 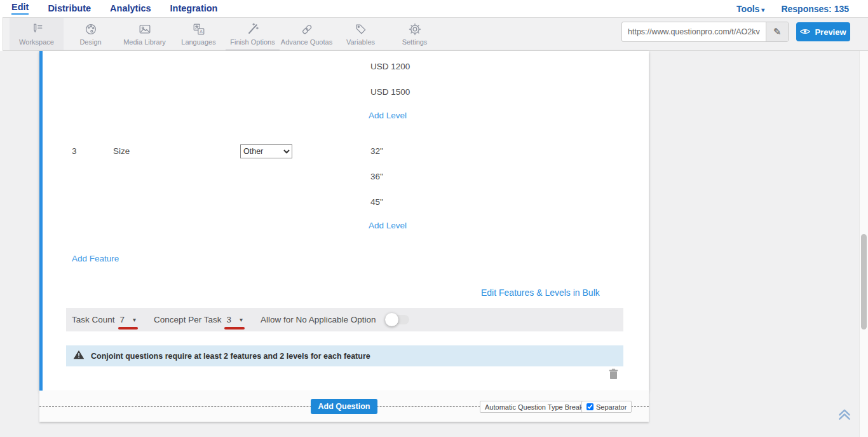 What do you see at coordinates (815, 9) in the screenshot?
I see `responses-link: Responses: 135` at bounding box center [815, 9].